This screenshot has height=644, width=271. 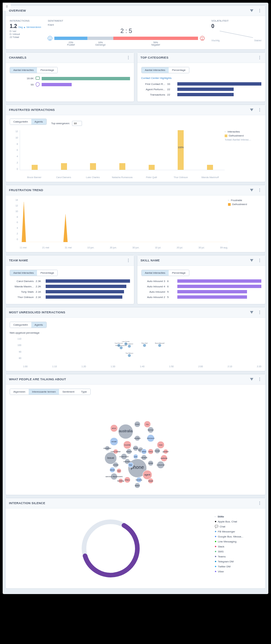 I want to click on silence-legend-item: ●FB Messenger, so click(x=236, y=531).